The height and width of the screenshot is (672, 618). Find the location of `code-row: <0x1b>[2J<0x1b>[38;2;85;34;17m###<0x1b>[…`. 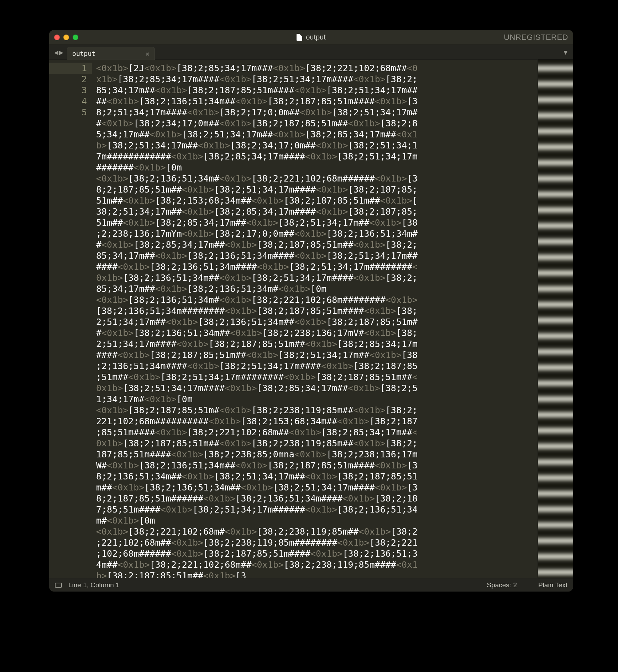

code-row: <0x1b>[2J<0x1b>[38;2;85;34;17m###<0x1b>[… is located at coordinates (316, 68).